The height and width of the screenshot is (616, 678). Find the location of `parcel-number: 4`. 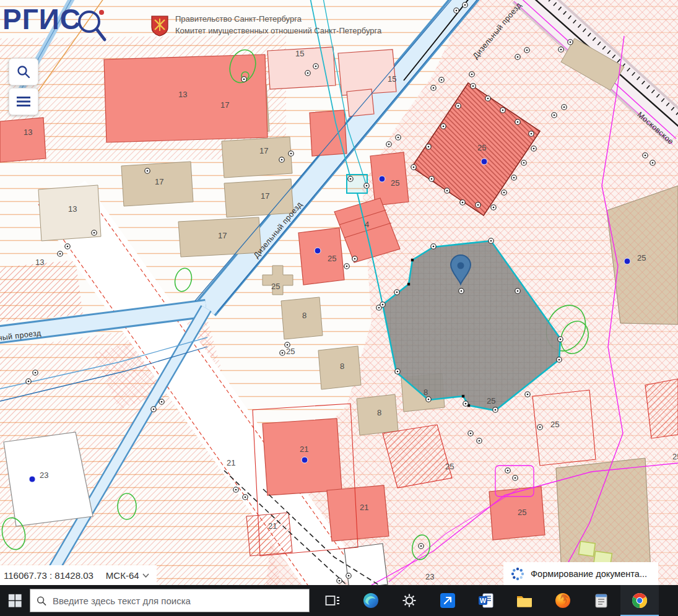

parcel-number: 4 is located at coordinates (367, 224).